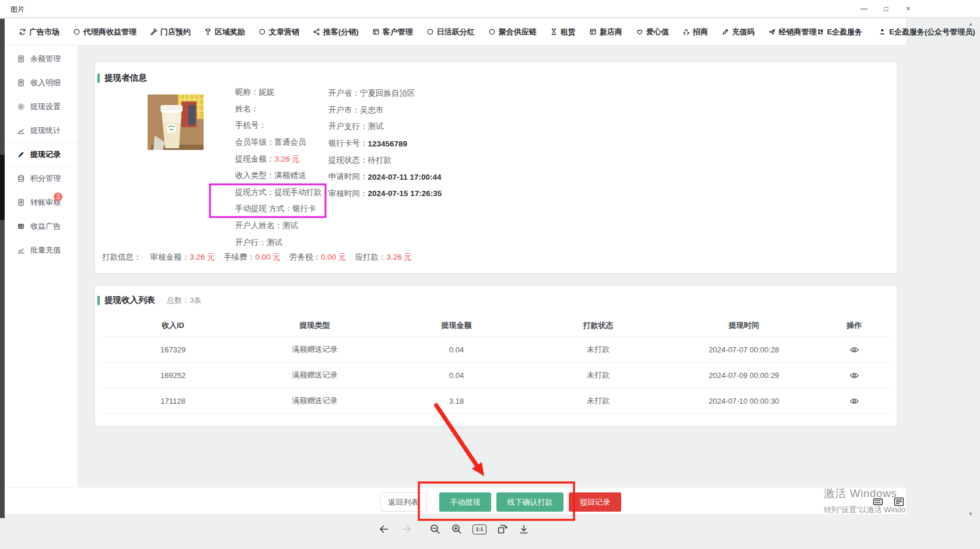 The image size is (980, 549). Describe the element at coordinates (384, 529) in the screenshot. I see `back-button` at that location.